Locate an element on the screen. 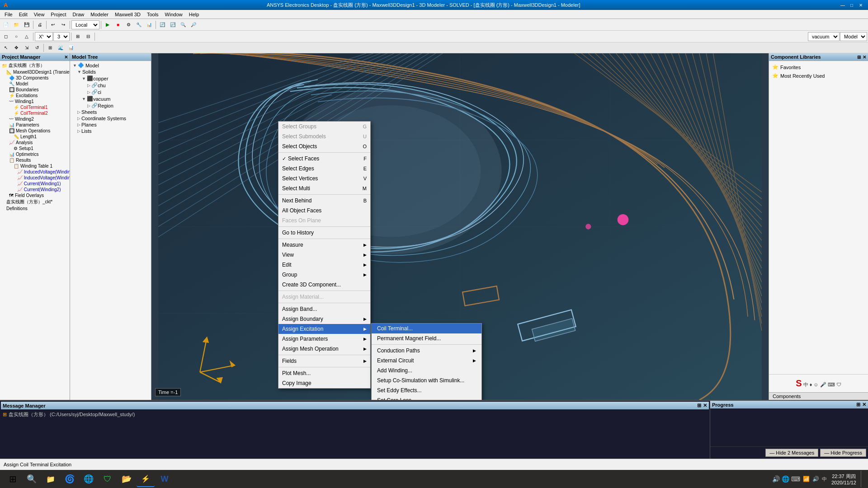 The width and height of the screenshot is (868, 488). ctx-group: Group▶ is located at coordinates (325, 275).